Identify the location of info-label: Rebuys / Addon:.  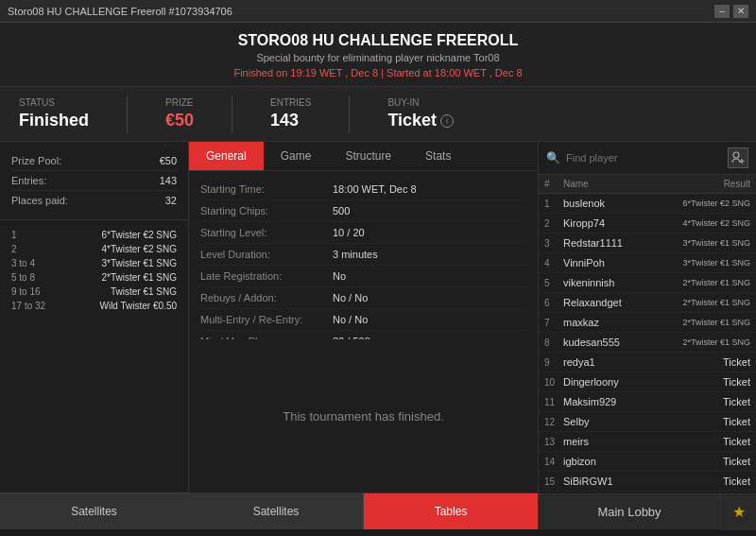
(266, 298).